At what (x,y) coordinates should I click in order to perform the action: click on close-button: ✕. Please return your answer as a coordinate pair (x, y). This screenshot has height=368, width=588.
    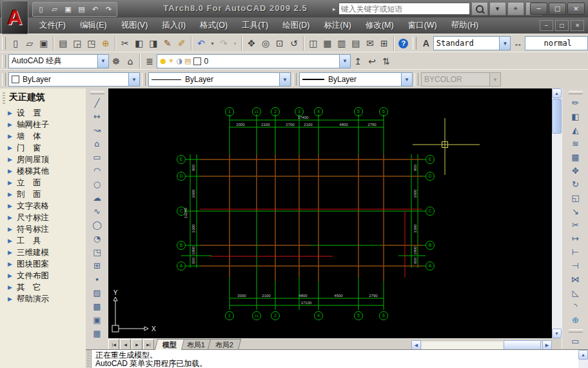
    Looking at the image, I should click on (576, 9).